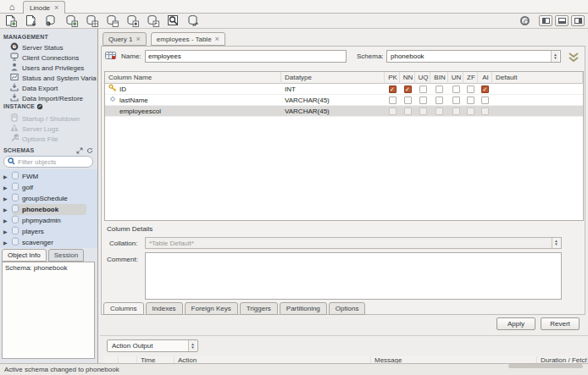 This screenshot has height=375, width=588. What do you see at coordinates (333, 78) in the screenshot?
I see `grid-header-datatype: Datatype` at bounding box center [333, 78].